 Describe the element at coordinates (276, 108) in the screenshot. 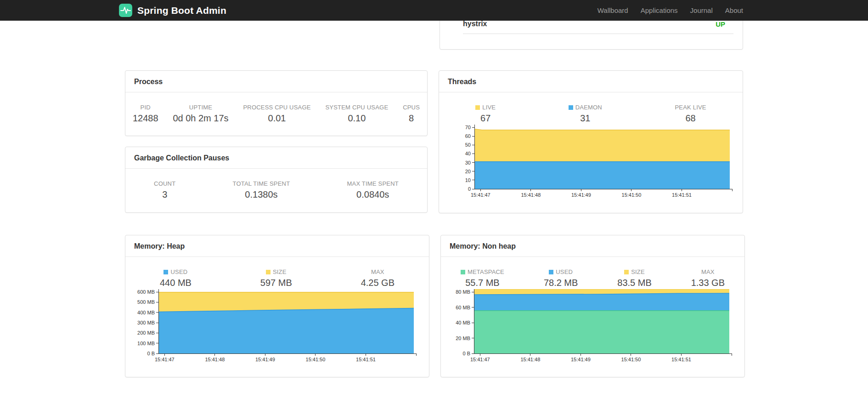

I see `process-stats: PID 12488 UPTIME 0d 0h 2m 17s PROCESS CP…` at that location.